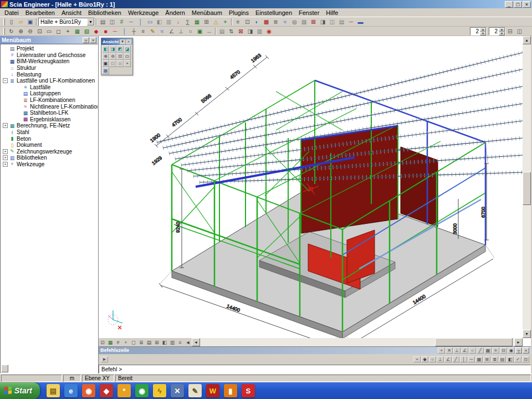  I want to click on plate-icon: ▭, so click(150, 22).